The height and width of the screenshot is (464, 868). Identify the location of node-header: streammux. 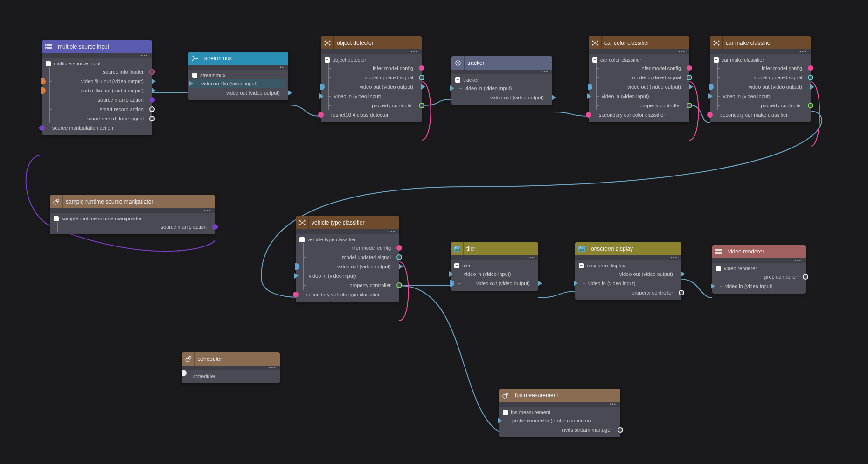
(238, 58).